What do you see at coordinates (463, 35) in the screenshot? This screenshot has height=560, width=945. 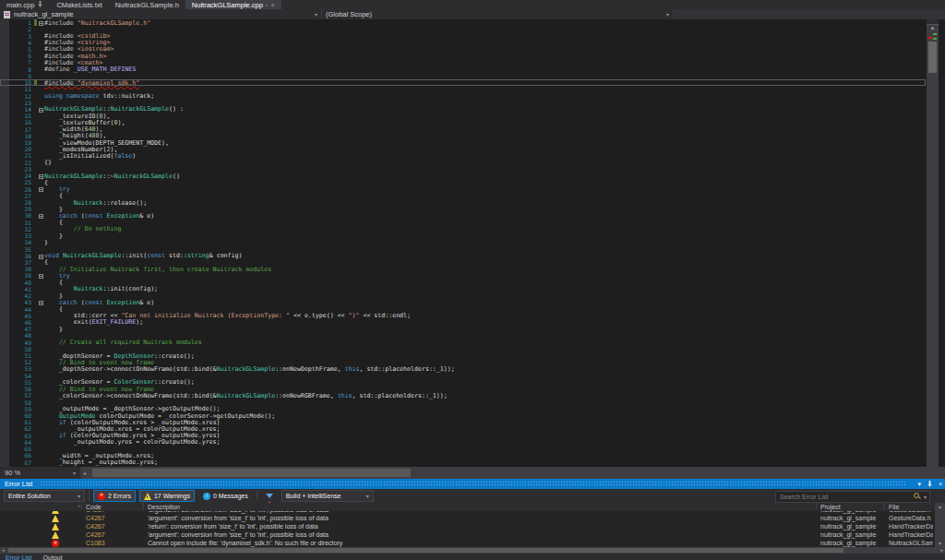 I see `code-line-3: 3#include <cstdlib>` at bounding box center [463, 35].